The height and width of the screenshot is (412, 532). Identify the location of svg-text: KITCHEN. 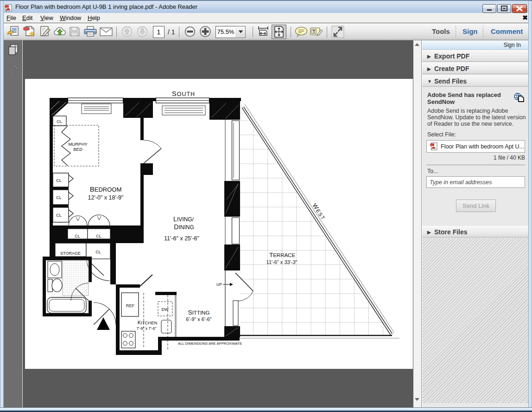
(147, 322).